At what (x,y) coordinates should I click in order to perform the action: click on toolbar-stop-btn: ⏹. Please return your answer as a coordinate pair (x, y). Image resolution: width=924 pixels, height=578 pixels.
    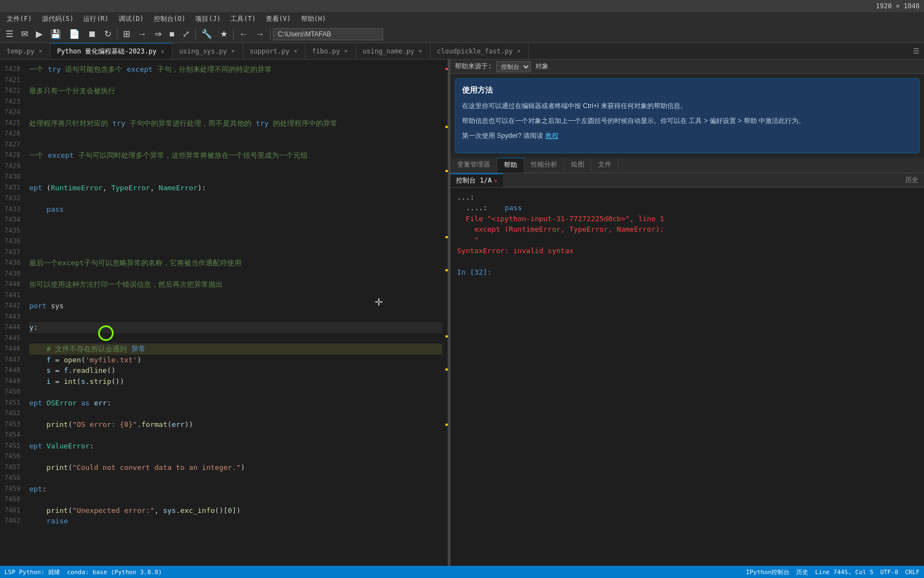
    Looking at the image, I should click on (92, 34).